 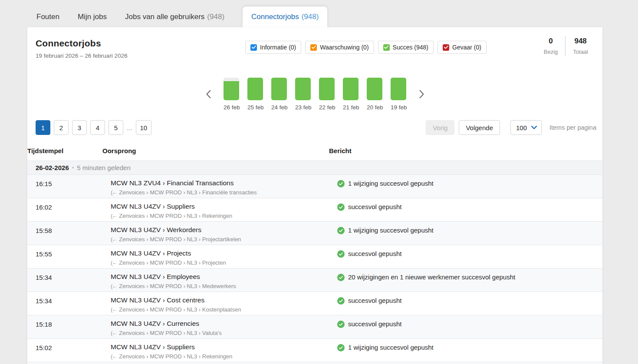 What do you see at coordinates (144, 128) in the screenshot?
I see `page-button-10: 10` at bounding box center [144, 128].